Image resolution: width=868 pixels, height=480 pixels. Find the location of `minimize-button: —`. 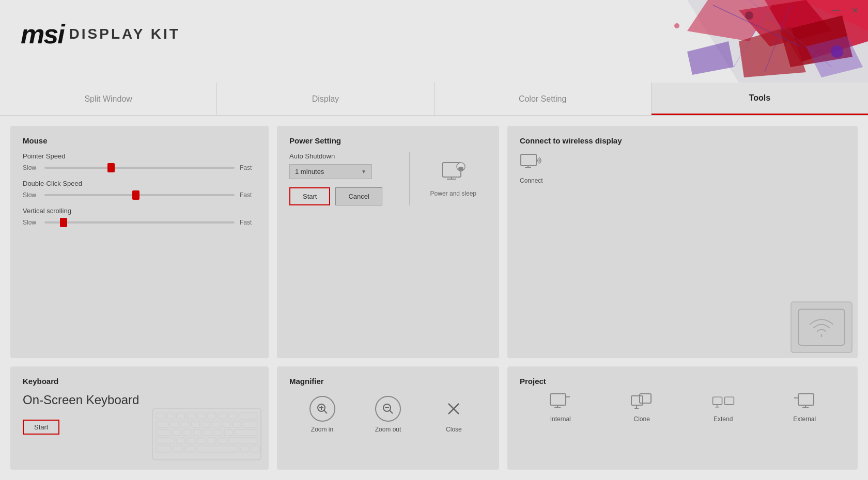

minimize-button: — is located at coordinates (836, 10).